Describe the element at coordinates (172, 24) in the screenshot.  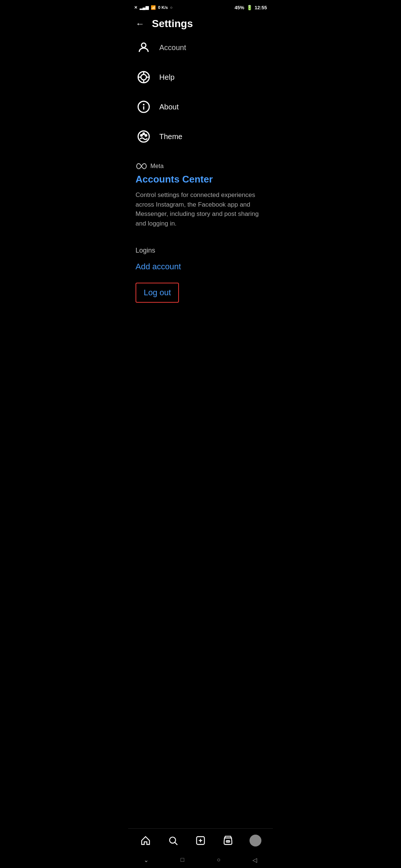
I see `page-title: Settings` at that location.